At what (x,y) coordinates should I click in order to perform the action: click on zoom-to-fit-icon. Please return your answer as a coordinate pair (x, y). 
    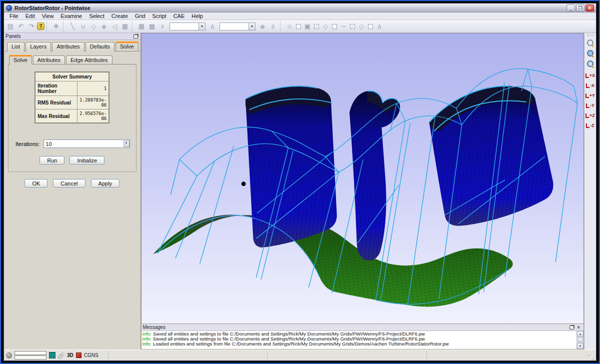
    Looking at the image, I should click on (590, 54).